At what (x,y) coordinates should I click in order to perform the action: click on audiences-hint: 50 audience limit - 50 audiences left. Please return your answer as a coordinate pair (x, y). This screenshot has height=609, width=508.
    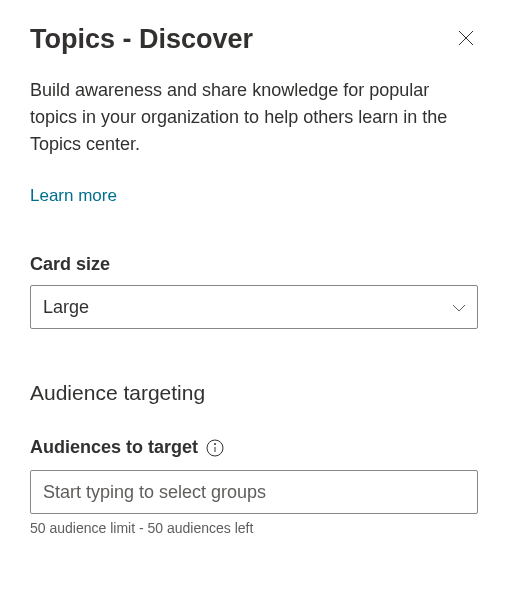
    Looking at the image, I should click on (254, 528).